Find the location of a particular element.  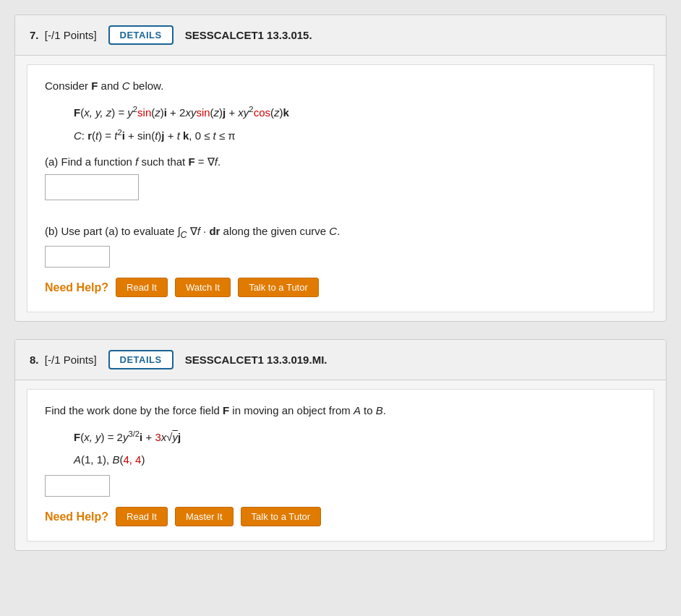

curve-line: C: r(t) = t2i + sin(t)j + t k, 0 ≤ t ≤ π is located at coordinates (355, 135).